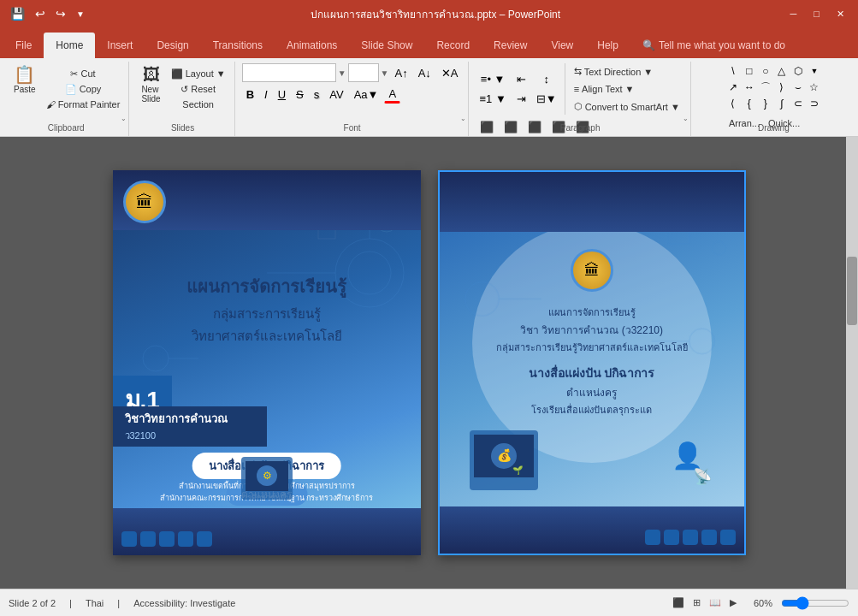 This screenshot has width=858, height=616. I want to click on shape-9: ⟩, so click(782, 87).